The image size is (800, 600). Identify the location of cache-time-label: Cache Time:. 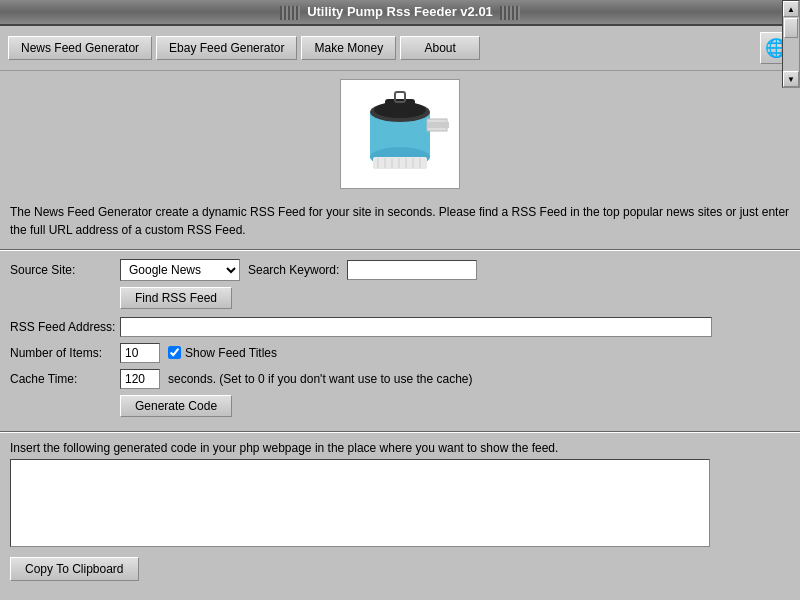
(65, 379).